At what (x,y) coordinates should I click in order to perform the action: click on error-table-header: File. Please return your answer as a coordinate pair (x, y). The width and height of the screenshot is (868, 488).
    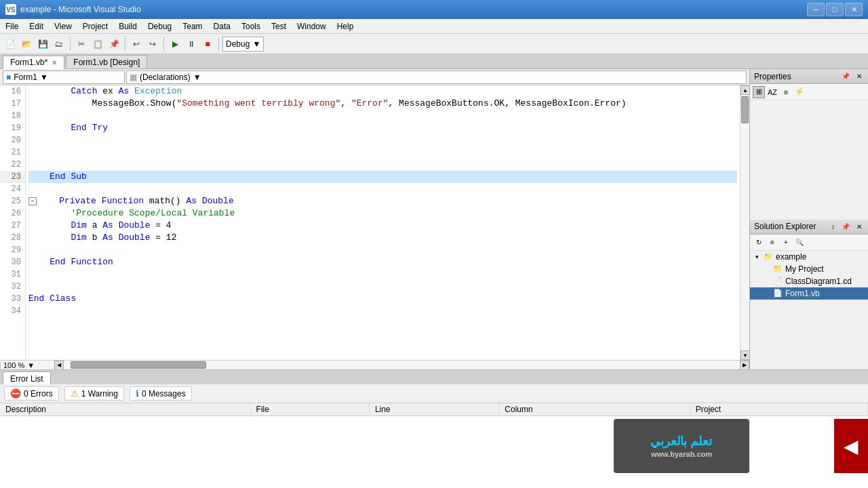
    Looking at the image, I should click on (309, 409).